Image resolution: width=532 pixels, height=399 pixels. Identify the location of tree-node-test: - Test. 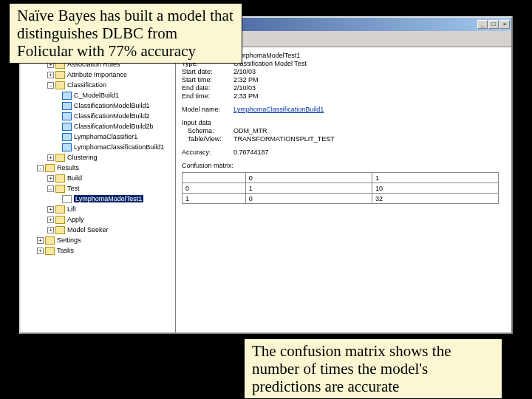
(99, 188).